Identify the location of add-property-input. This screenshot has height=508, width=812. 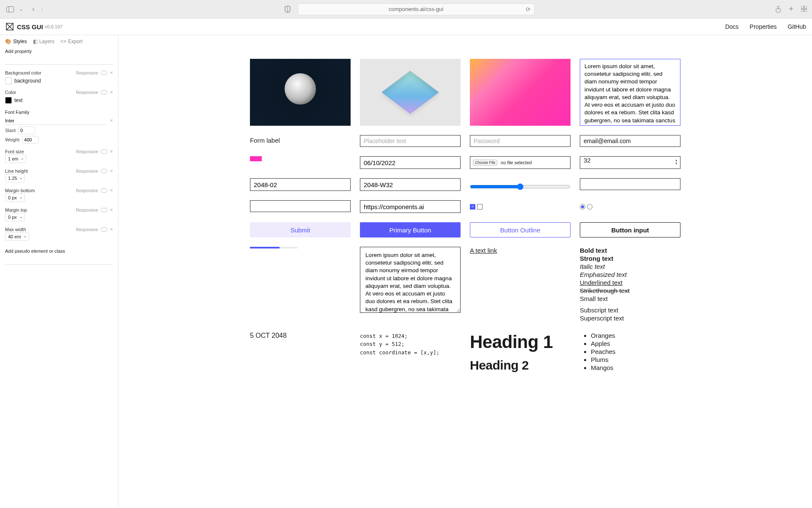
(59, 60).